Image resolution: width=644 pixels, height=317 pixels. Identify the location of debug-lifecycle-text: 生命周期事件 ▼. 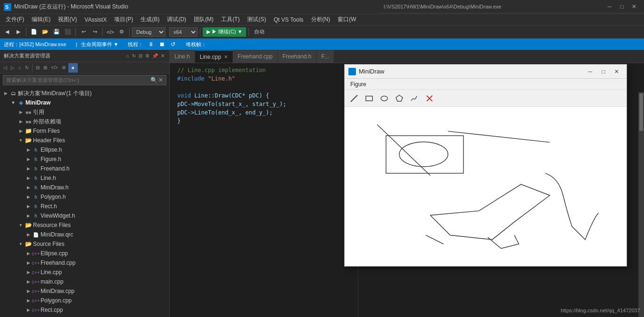
(100, 44).